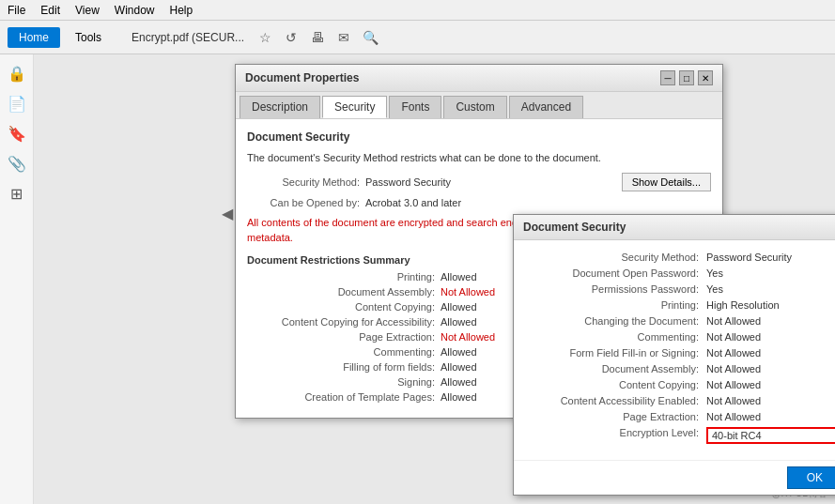 The image size is (835, 504). What do you see at coordinates (680, 321) in the screenshot?
I see `popup-row: Changing the Document:Not Allowed` at bounding box center [680, 321].